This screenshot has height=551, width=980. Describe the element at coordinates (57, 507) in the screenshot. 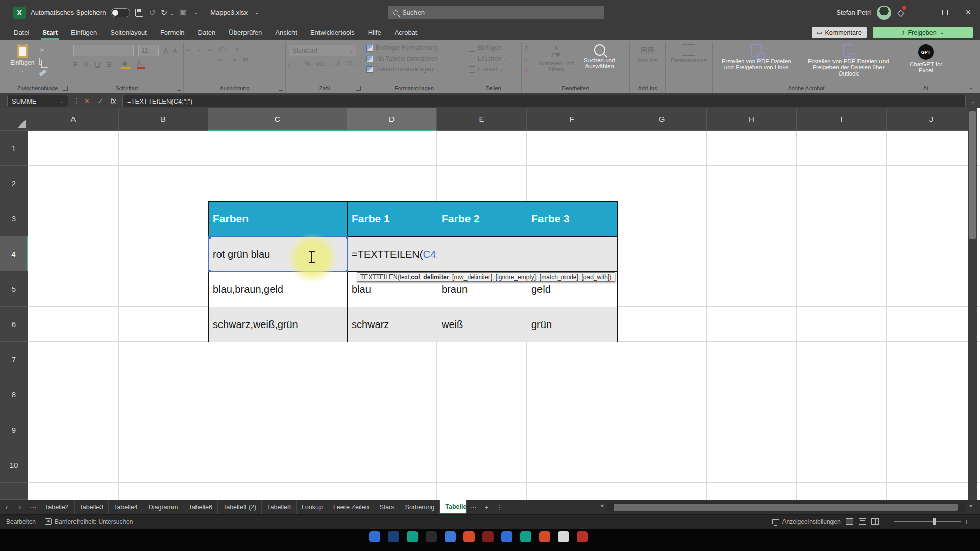

I see `sheet-tab-tabelle2: Tabelle2` at that location.